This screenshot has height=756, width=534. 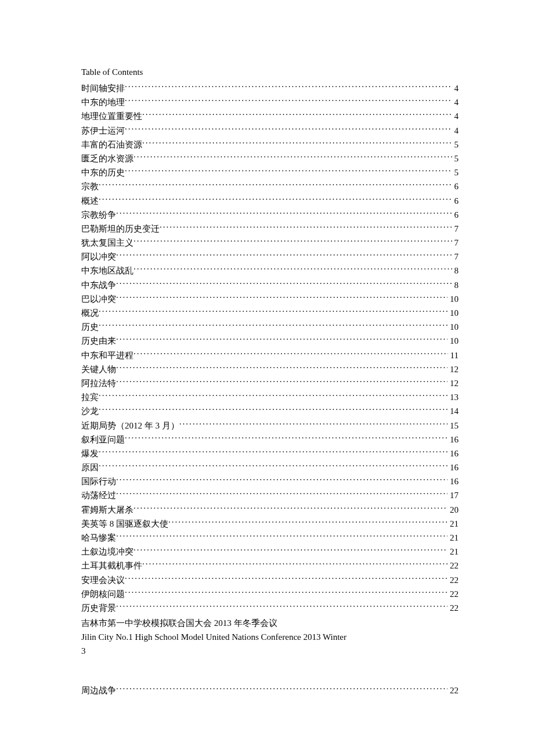 What do you see at coordinates (270, 440) in the screenshot?
I see `toc-entry: 叙利亚问题16` at bounding box center [270, 440].